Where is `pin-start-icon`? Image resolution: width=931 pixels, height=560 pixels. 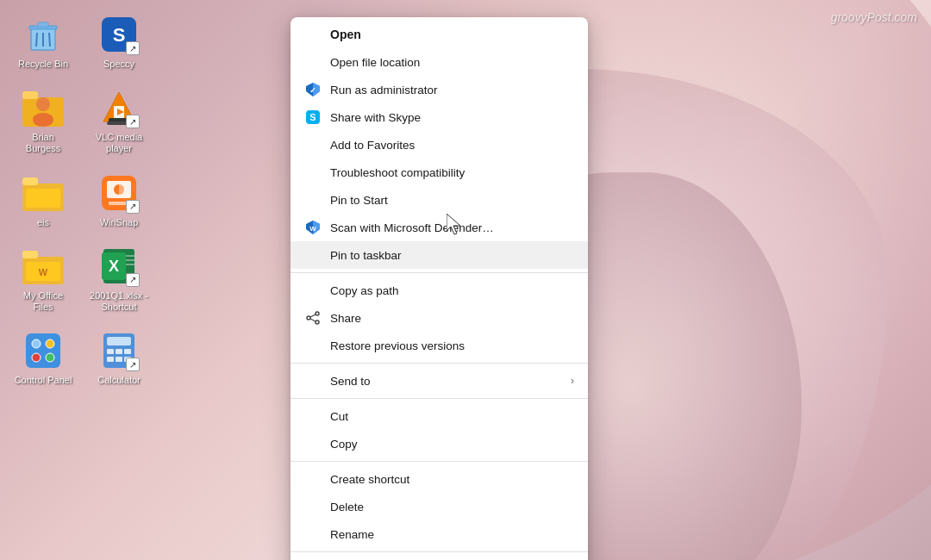
pin-start-icon is located at coordinates (313, 200).